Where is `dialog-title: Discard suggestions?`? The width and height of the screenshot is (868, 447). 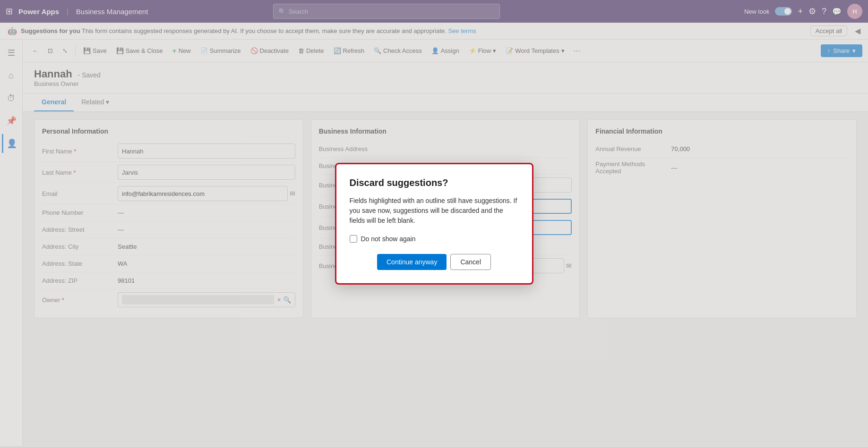 dialog-title: Discard suggestions? is located at coordinates (434, 183).